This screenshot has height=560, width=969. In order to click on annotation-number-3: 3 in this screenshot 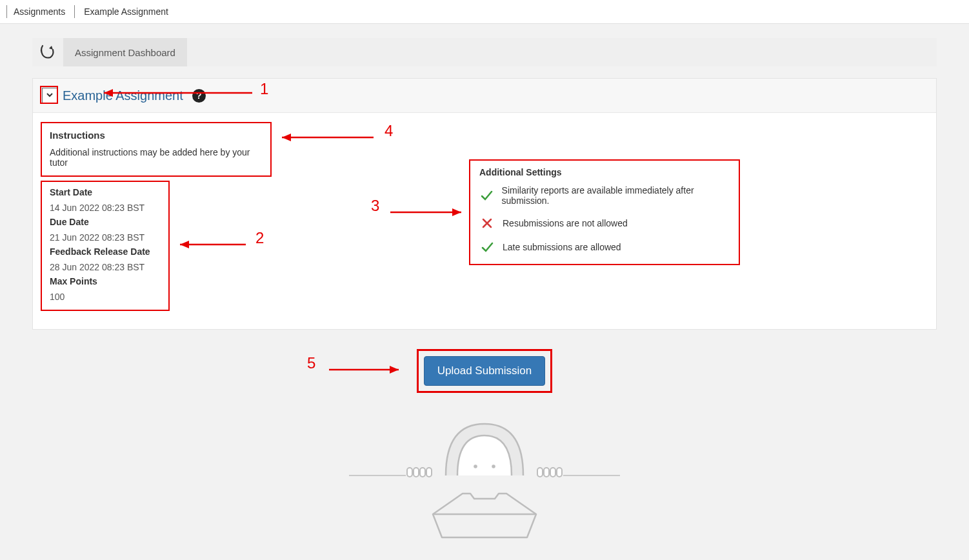, I will do `click(375, 206)`.